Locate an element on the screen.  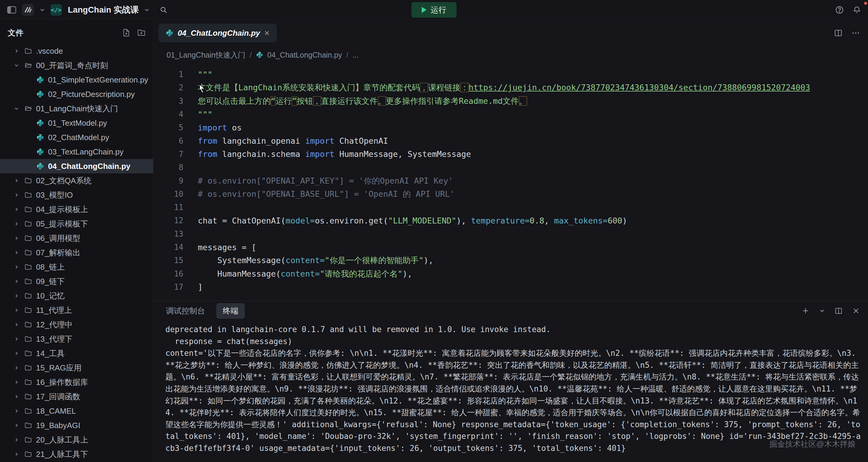
code-line: 11 is located at coordinates (511, 207).